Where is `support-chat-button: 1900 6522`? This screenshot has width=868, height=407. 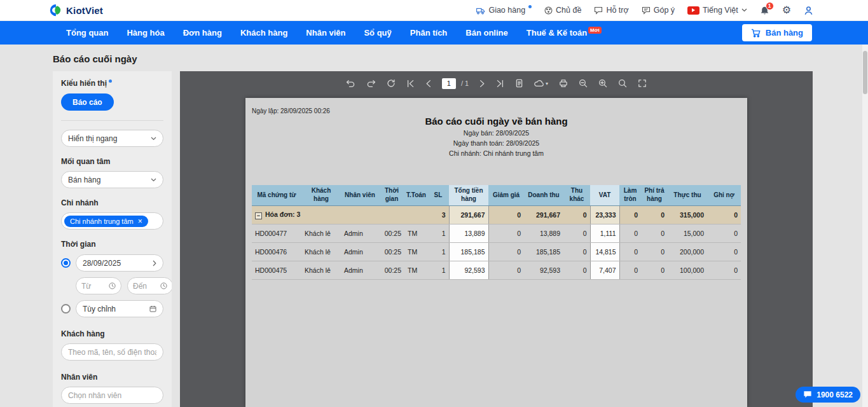
support-chat-button: 1900 6522 is located at coordinates (828, 394).